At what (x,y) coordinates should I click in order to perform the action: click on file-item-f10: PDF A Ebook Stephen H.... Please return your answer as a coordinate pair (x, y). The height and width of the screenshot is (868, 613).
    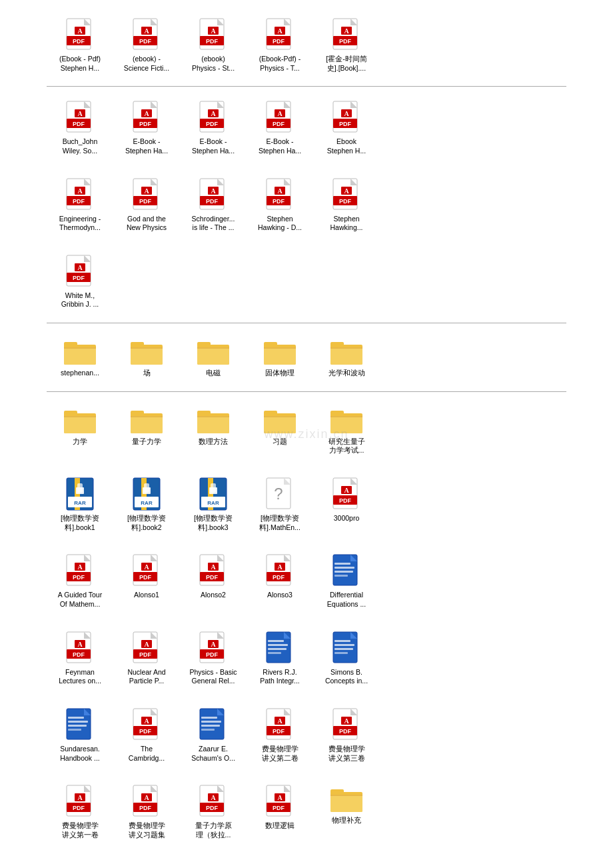
    Looking at the image, I should click on (346, 128).